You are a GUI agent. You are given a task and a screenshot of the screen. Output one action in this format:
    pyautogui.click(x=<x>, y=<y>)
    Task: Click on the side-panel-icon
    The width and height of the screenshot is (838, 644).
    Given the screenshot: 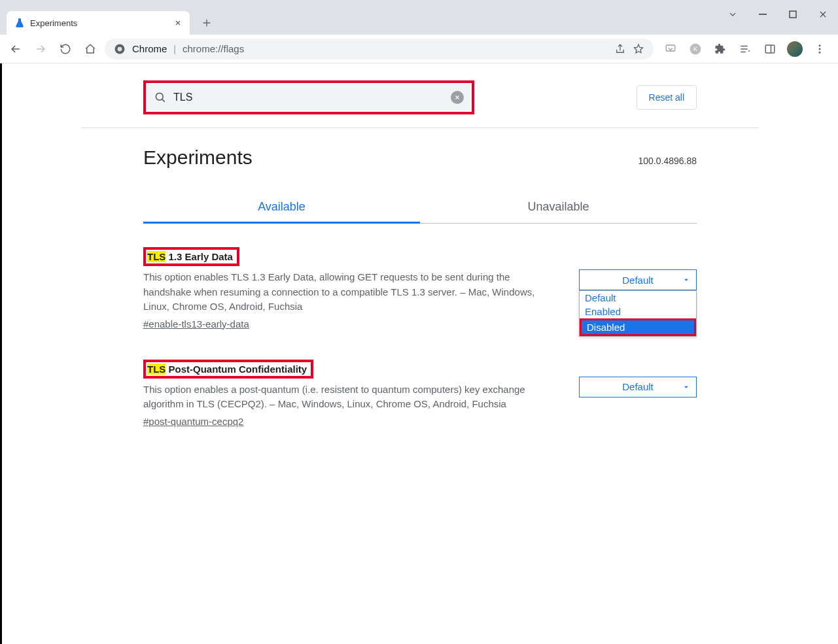 What is the action you would take?
    pyautogui.click(x=770, y=49)
    